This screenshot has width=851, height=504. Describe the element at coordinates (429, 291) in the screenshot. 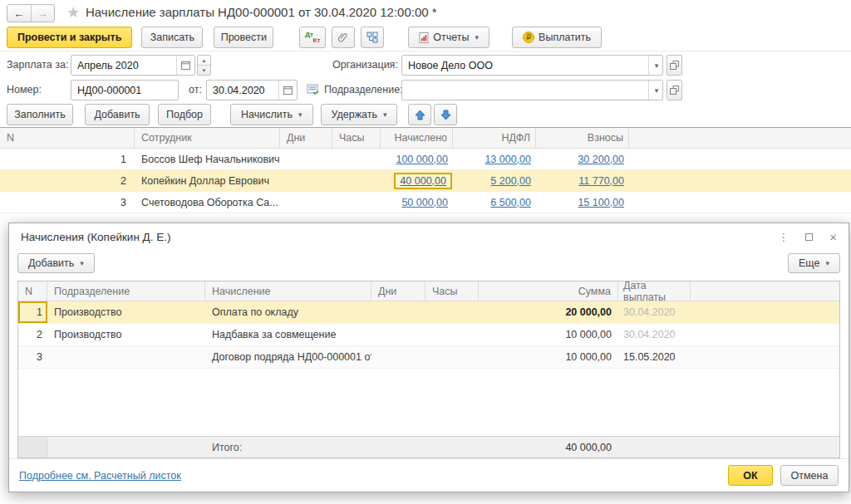

I see `accruals-table-header: N Подразделение Начисление Дни Часы Сумм…` at that location.